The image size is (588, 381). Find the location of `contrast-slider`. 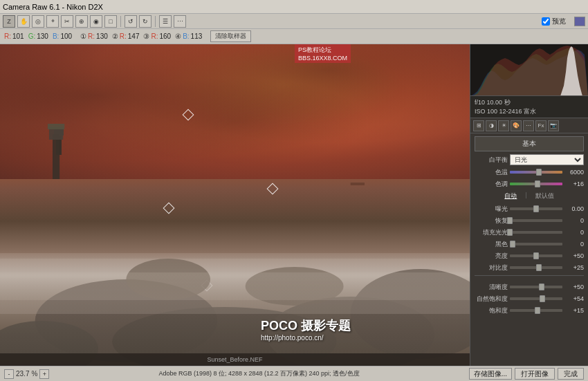

contrast-slider is located at coordinates (536, 268).